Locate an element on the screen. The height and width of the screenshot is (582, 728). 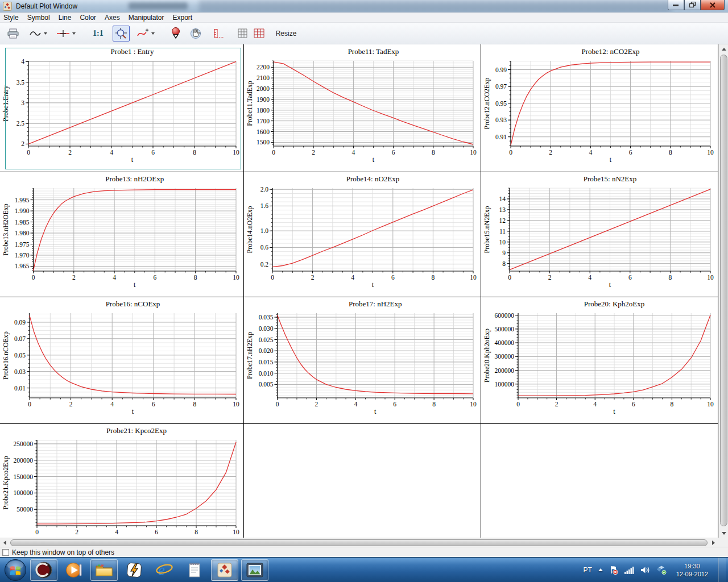
svg-text: 0.91 is located at coordinates (501, 137).